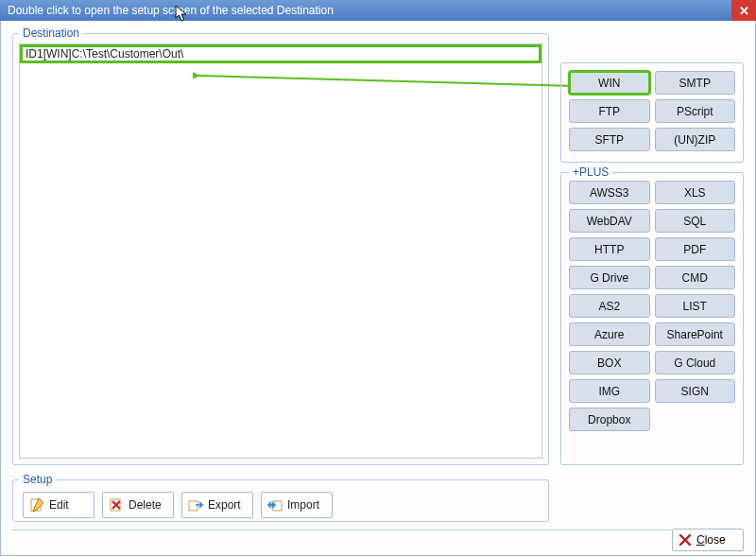  I want to click on type-button--un-zip: (UN)ZIP, so click(696, 140).